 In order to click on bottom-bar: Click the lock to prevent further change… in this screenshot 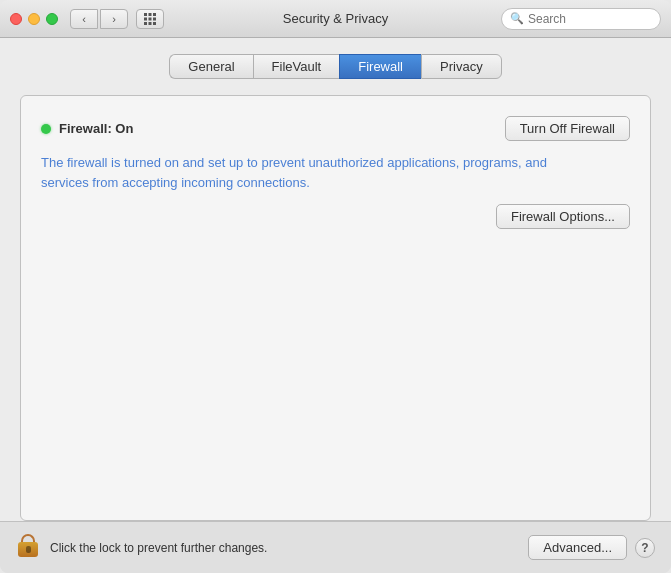, I will do `click(336, 547)`.